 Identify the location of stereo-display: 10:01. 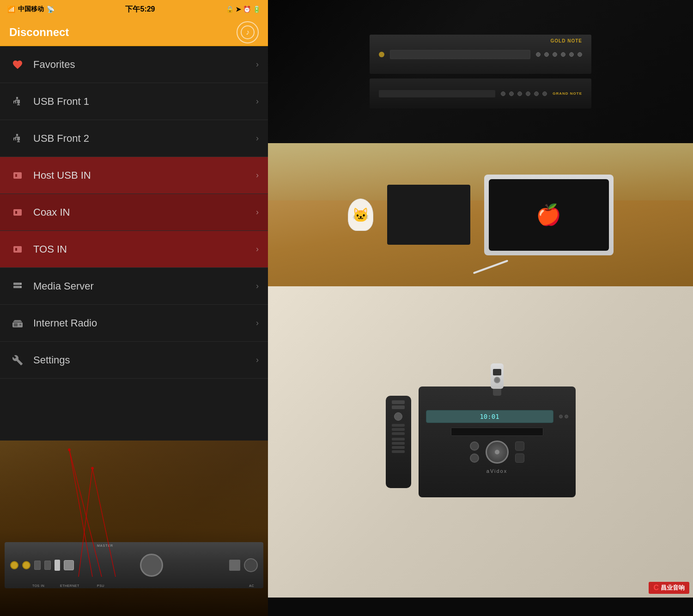
(490, 417).